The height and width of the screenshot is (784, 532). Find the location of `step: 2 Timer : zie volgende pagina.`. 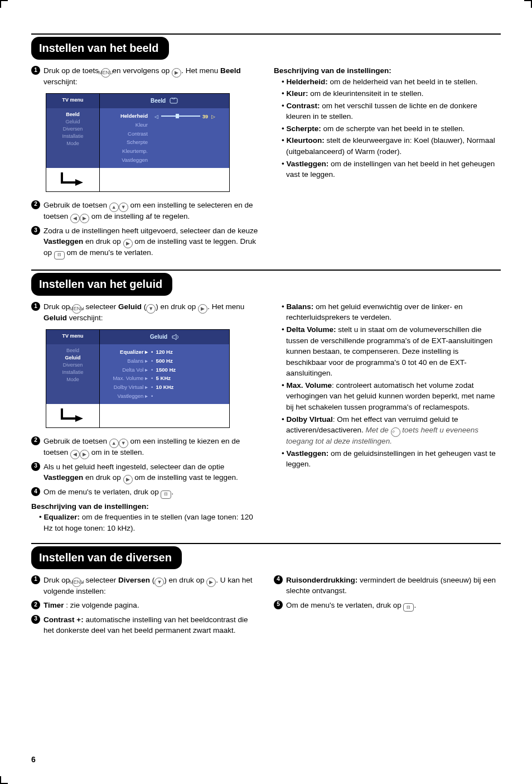

step: 2 Timer : zie volgende pagina. is located at coordinates (145, 605).